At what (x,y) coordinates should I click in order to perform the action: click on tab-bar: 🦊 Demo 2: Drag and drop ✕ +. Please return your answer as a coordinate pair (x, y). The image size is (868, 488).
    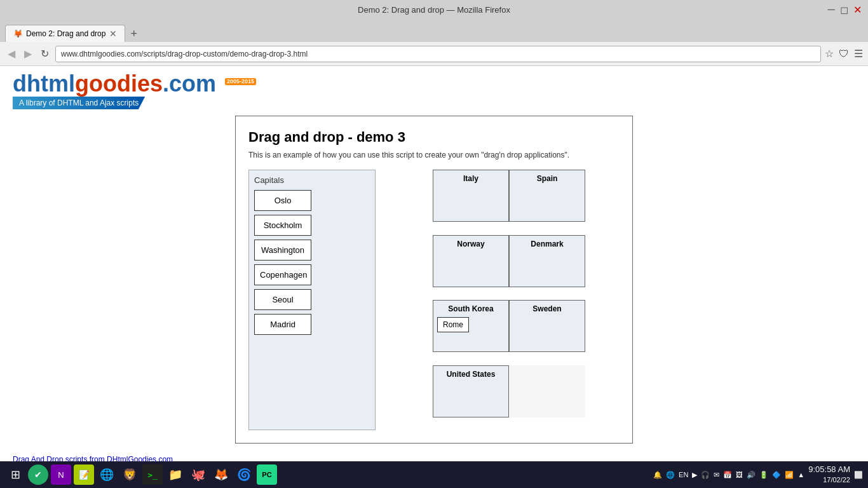
    Looking at the image, I should click on (434, 30).